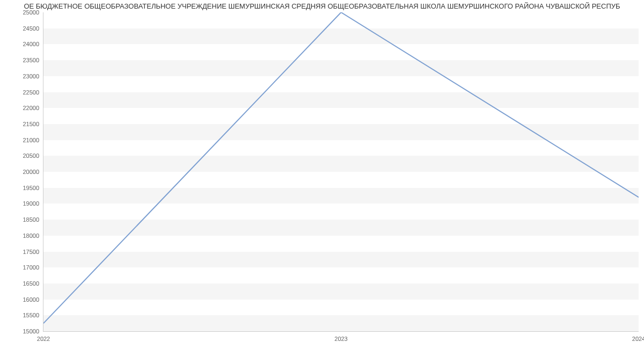  What do you see at coordinates (33, 172) in the screenshot?
I see `y-tick-label: 20000` at bounding box center [33, 172].